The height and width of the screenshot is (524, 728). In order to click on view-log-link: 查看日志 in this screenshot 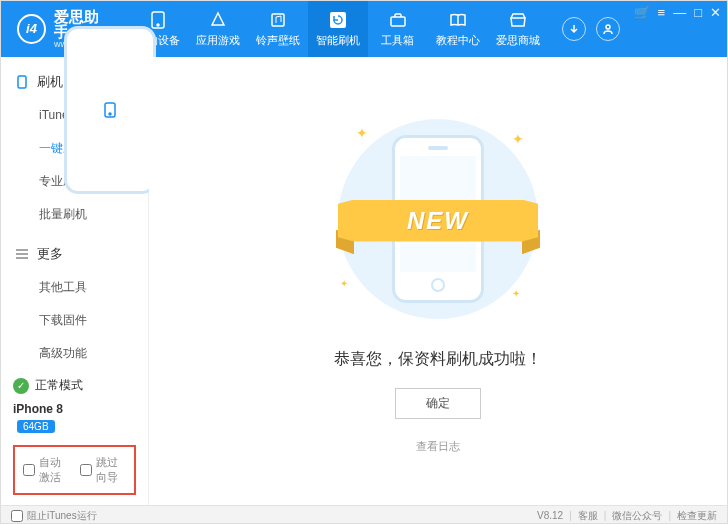, I will do `click(438, 446)`.